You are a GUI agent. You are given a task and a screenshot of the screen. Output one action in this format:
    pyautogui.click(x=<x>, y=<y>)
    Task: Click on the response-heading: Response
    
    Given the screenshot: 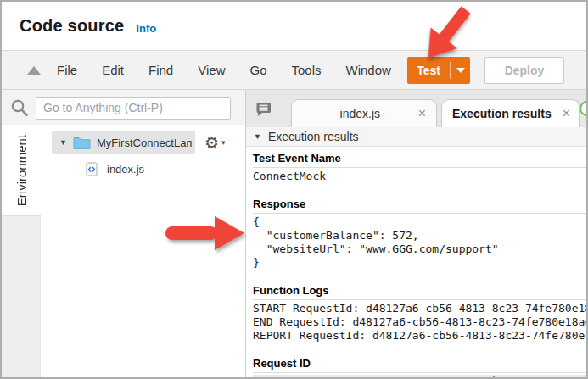 What is the action you would take?
    pyautogui.click(x=419, y=205)
    